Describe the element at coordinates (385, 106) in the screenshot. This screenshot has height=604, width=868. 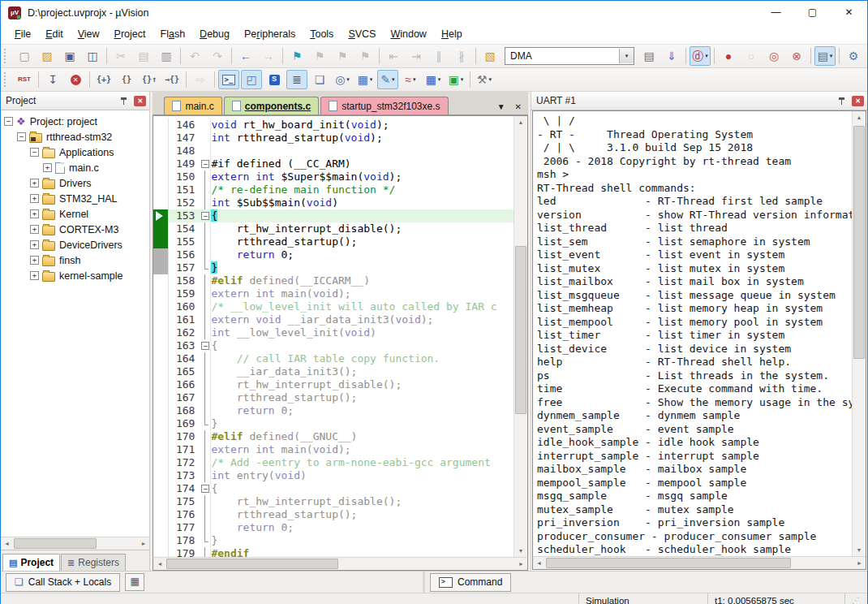
I see `editor-tab-startup-stm32f103xe-s: startup_stm32f103xe.s` at that location.